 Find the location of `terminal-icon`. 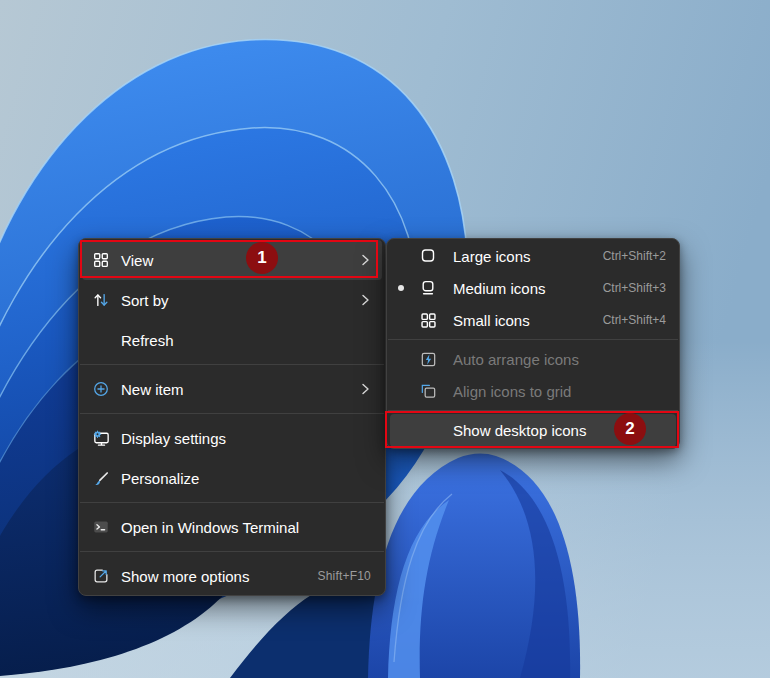

terminal-icon is located at coordinates (101, 527).